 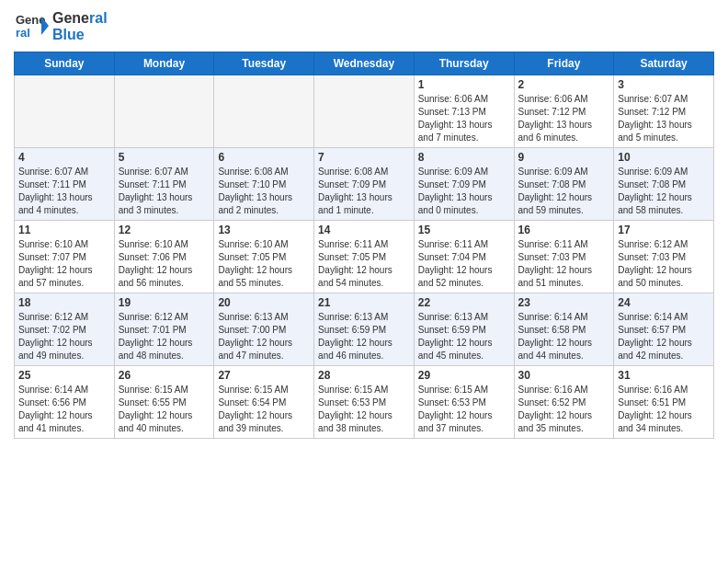 I want to click on calendar-cell: 12Sunrise: 6:10 AM Sunset: 7:06 PM Dayli…, so click(x=164, y=258).